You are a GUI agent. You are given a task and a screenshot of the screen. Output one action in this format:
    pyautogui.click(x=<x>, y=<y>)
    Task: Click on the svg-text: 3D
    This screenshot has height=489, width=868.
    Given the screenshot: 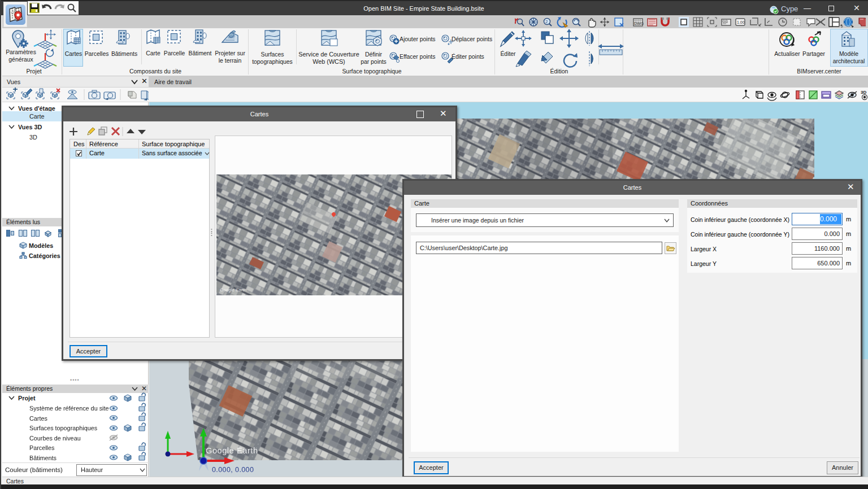 What is the action you would take?
    pyautogui.click(x=863, y=93)
    